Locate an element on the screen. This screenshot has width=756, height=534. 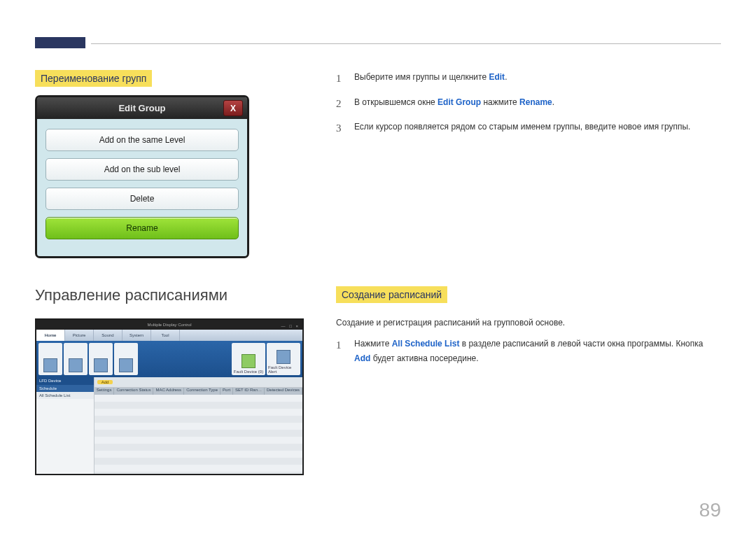
mdc-titlebar: Multiple Display Control — □ × is located at coordinates (169, 325).